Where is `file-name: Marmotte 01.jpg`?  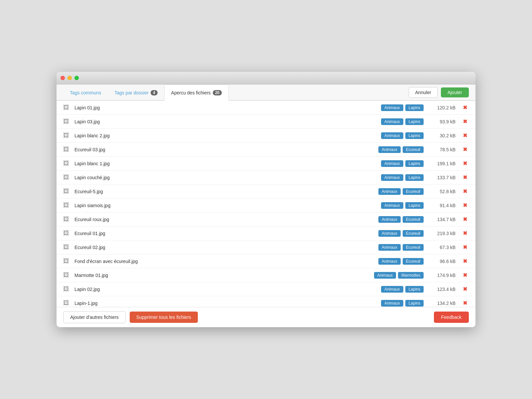 file-name: Marmotte 01.jpg is located at coordinates (221, 275).